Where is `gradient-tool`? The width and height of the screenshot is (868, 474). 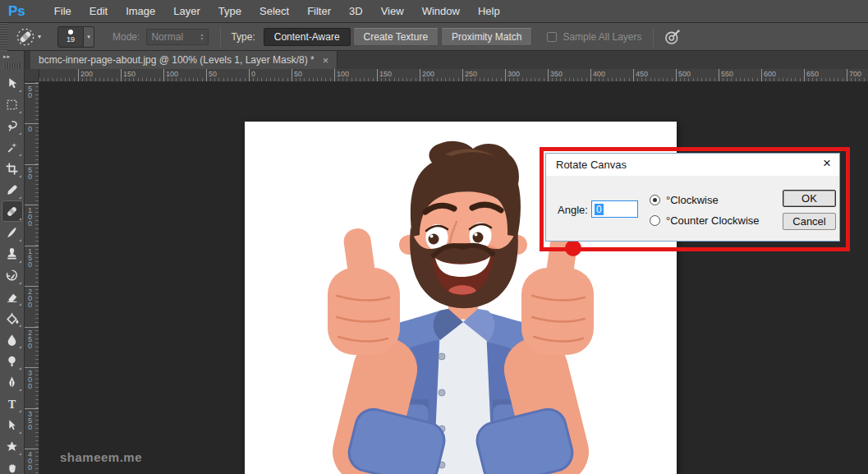 gradient-tool is located at coordinates (12, 318).